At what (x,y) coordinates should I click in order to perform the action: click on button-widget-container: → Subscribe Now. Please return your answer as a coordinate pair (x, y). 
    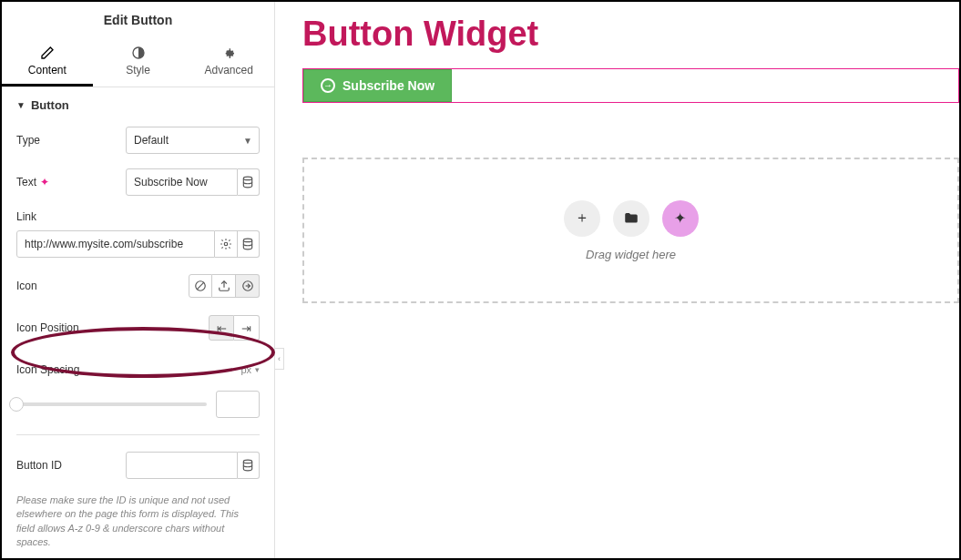
    Looking at the image, I should click on (630, 86).